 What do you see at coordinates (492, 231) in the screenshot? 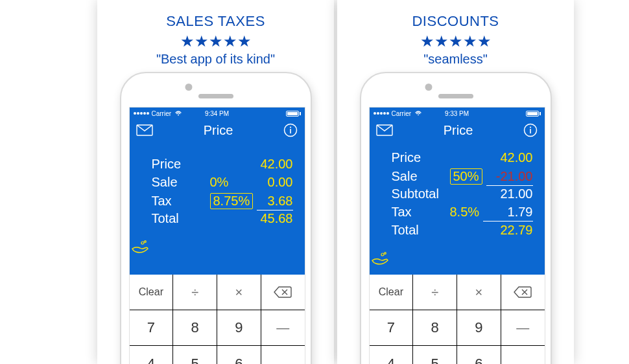
I see `value-total: 22.79` at bounding box center [492, 231].